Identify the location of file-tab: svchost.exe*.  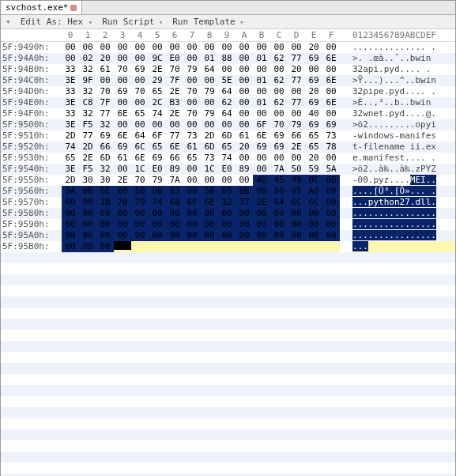
(41, 8).